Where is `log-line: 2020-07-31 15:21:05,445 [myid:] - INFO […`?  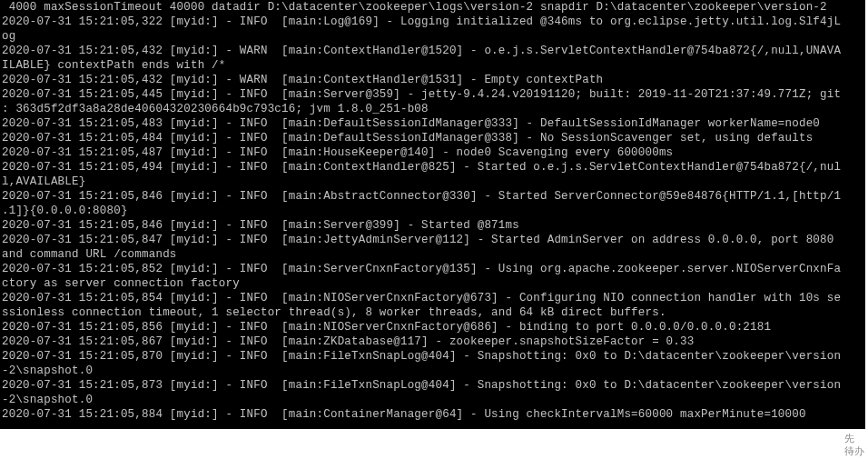
log-line: 2020-07-31 15:21:05,445 [myid:] - INFO [… is located at coordinates (432, 95).